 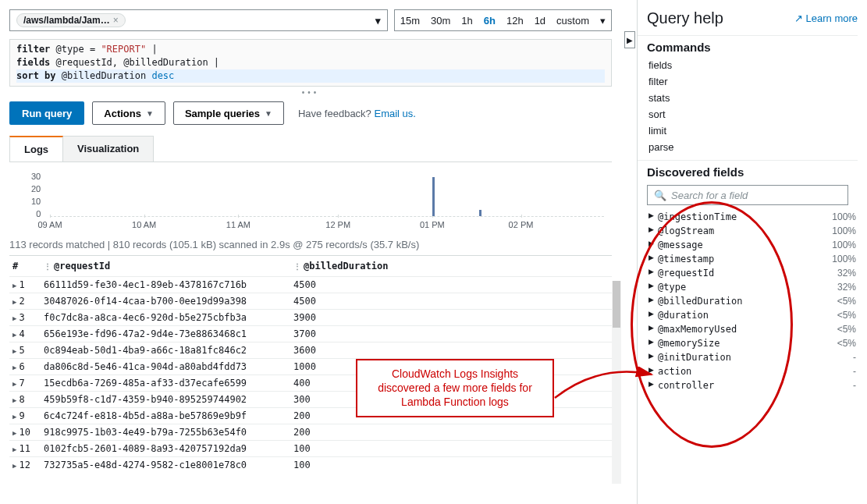 I want to click on query-help-title: Query help, so click(x=685, y=19).